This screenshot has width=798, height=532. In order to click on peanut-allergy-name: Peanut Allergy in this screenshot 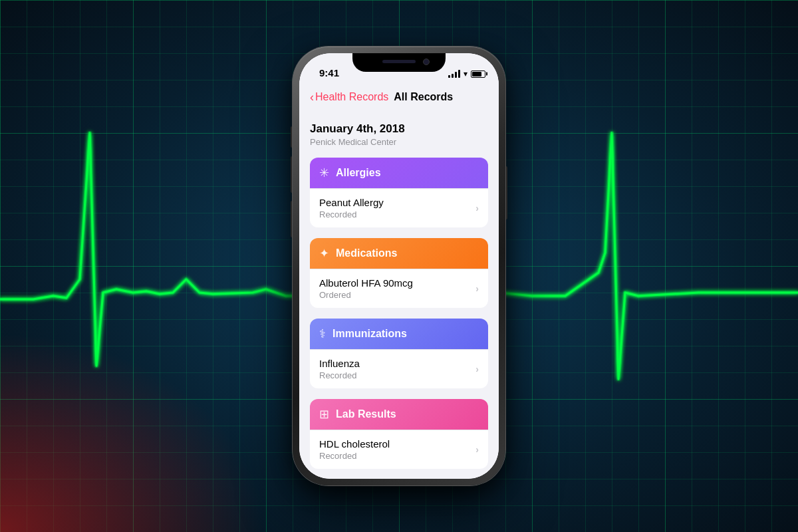, I will do `click(398, 202)`.